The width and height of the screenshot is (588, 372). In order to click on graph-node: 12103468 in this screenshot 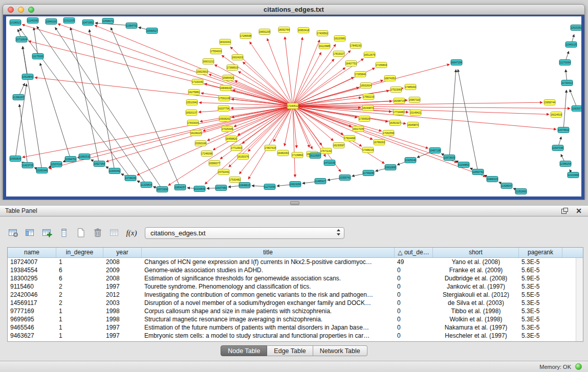, I will do `click(573, 175)`.